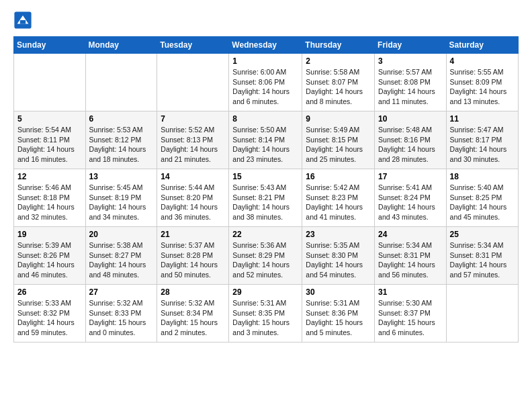 The width and height of the screenshot is (532, 411). Describe the element at coordinates (339, 256) in the screenshot. I see `calendar-cell: 23Sunrise: 5:35 AM Sunset: 8:30 PM Dayli…` at that location.